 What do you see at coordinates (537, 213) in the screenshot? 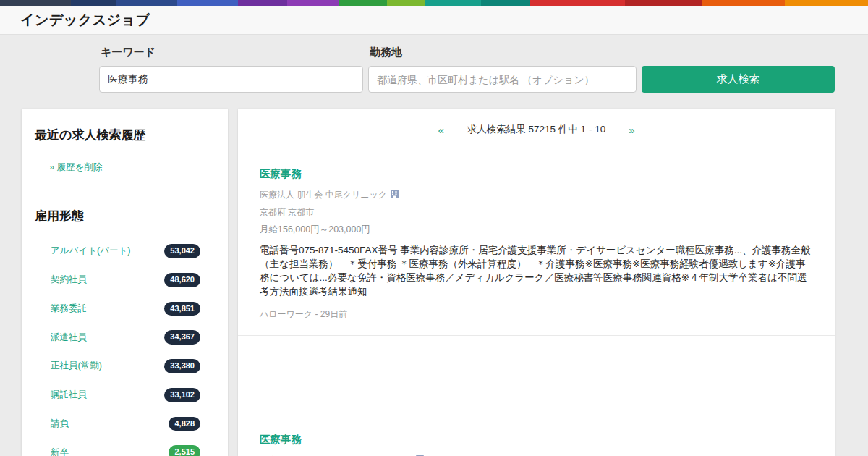
I see `job-location: 京都府 京都市` at bounding box center [537, 213].